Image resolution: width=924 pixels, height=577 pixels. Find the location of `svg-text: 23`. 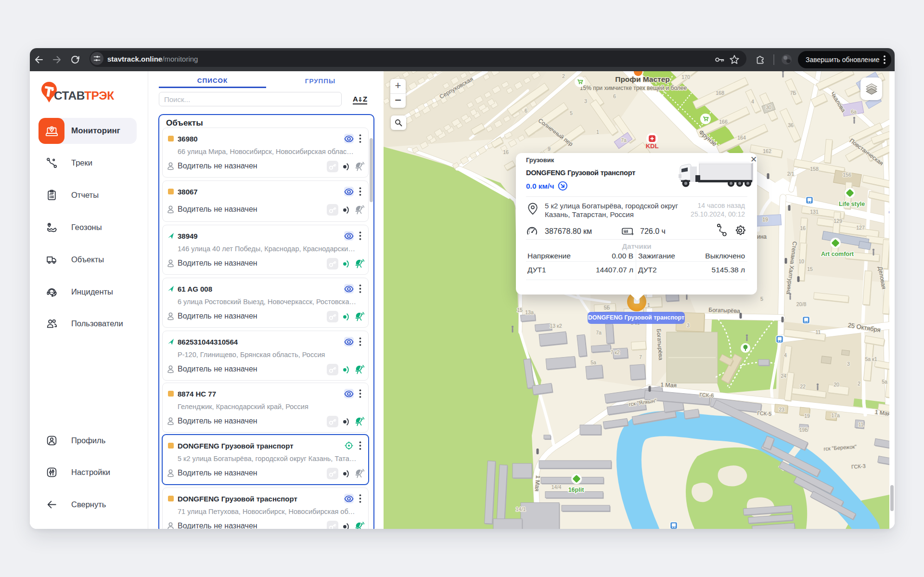

svg-text: 23 is located at coordinates (782, 410).